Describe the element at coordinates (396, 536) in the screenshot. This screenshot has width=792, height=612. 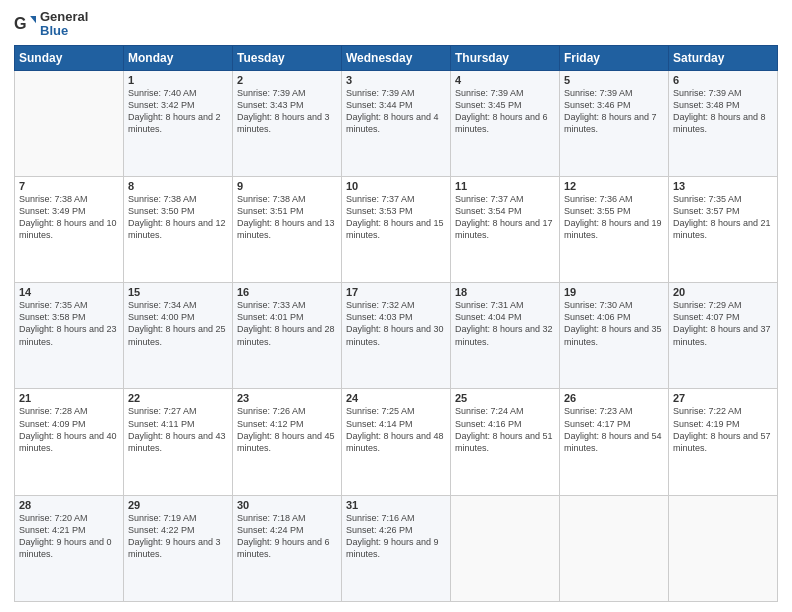
I see `day-info: Sunrise: 7:16 AMSunset: 4:26 PMDaylight:…` at that location.